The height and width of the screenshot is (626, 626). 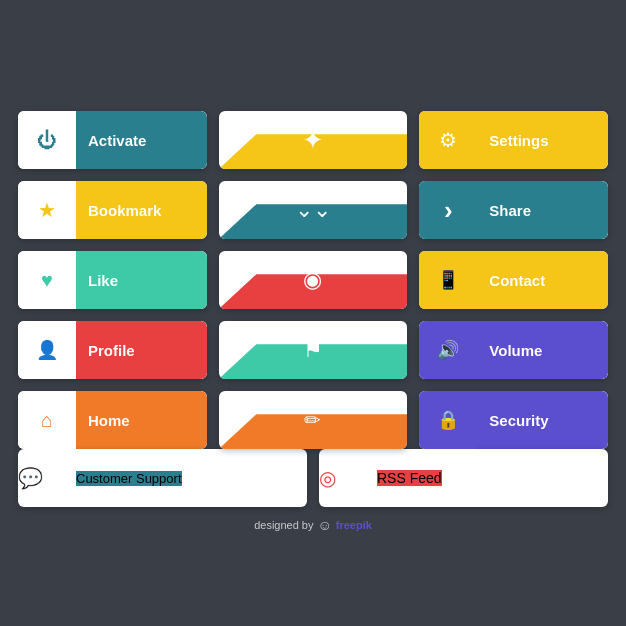 What do you see at coordinates (314, 280) in the screenshot?
I see `mid-card-3: ◉` at bounding box center [314, 280].